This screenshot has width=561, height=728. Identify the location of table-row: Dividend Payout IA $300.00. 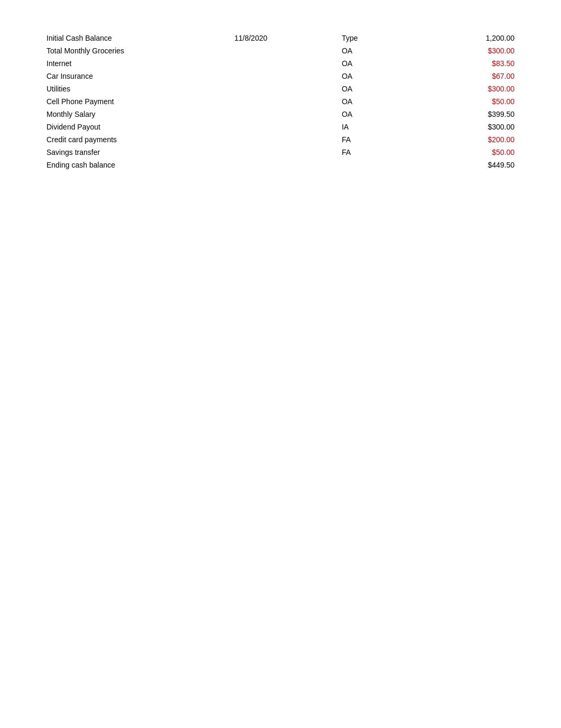
(280, 127).